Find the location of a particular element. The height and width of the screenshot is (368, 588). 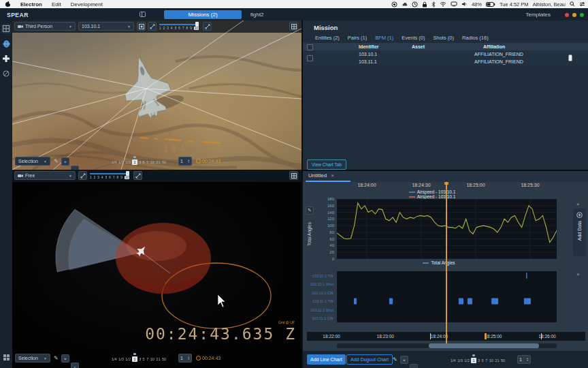

entity-select: 103.10.1▼ is located at coordinates (106, 26).